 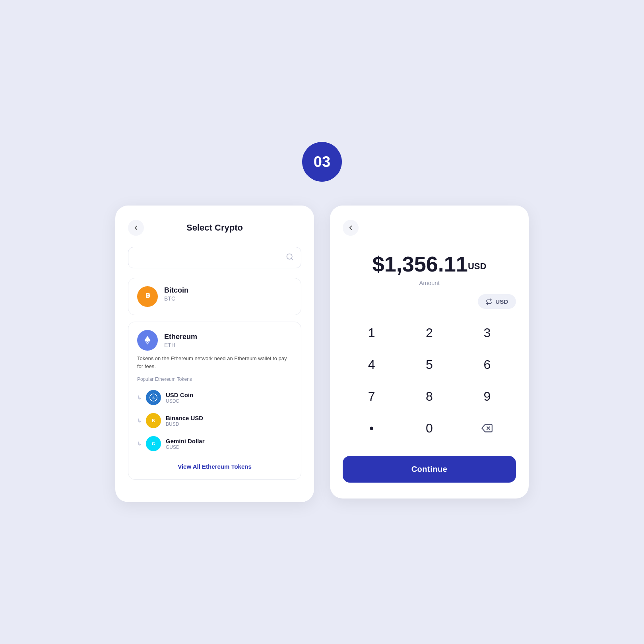 What do you see at coordinates (215, 421) in the screenshot?
I see `busd-token-row: ↳ B Binance USD BUSD` at bounding box center [215, 421].